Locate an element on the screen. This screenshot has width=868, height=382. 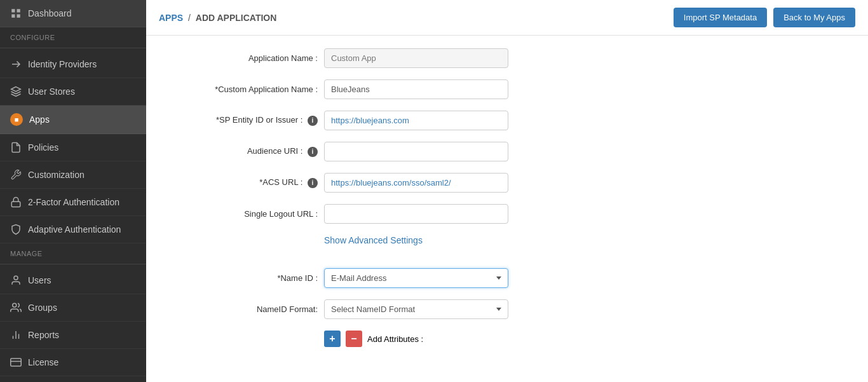
header-buttons: Import SP Metadata Back to My Apps is located at coordinates (764, 18).